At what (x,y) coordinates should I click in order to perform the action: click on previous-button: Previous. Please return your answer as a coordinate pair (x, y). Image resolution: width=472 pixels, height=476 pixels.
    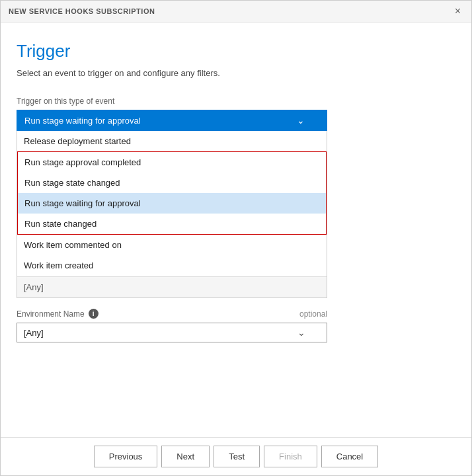
    Looking at the image, I should click on (126, 456).